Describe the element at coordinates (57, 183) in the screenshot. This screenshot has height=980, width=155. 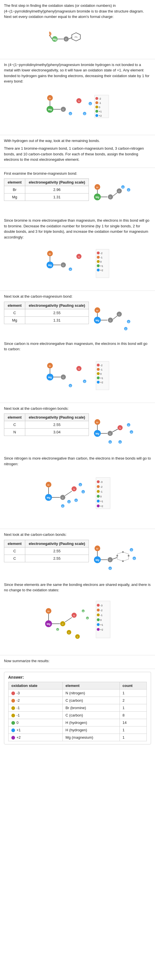
I see `col-en-header: electronegativity (Pauling scale)` at that location.